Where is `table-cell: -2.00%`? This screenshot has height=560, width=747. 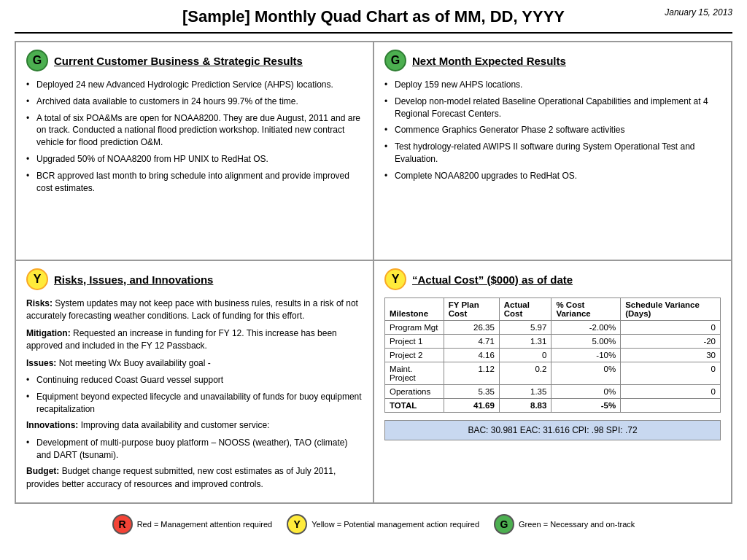 table-cell: -2.00% is located at coordinates (587, 328).